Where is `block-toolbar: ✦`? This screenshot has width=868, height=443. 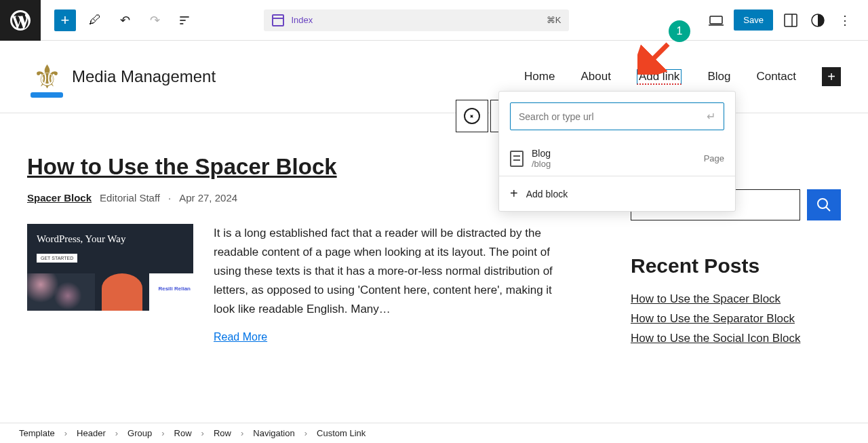
block-toolbar: ✦ is located at coordinates (478, 116).